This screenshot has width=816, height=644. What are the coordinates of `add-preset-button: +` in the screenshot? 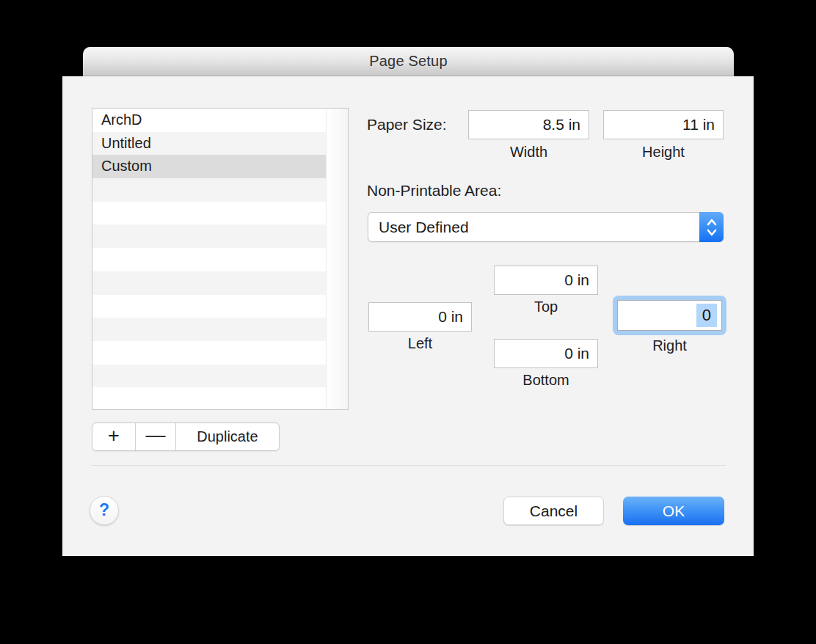 It's located at (114, 437).